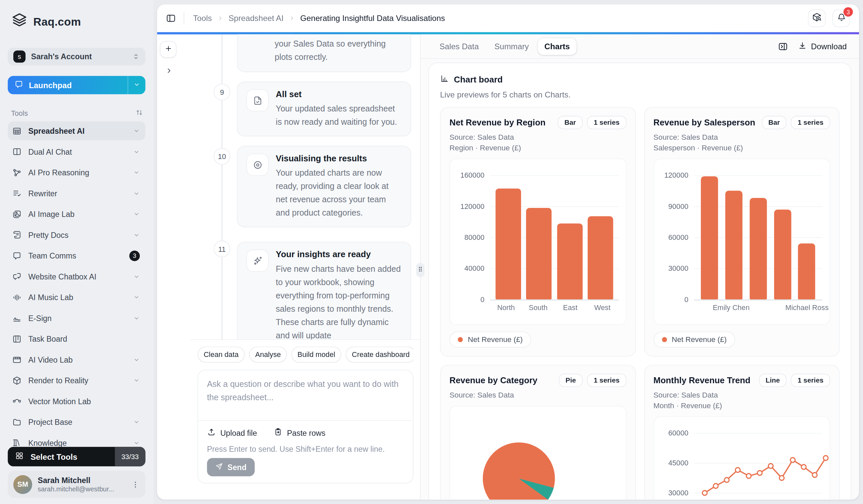 This screenshot has height=504, width=863. What do you see at coordinates (76, 256) in the screenshot?
I see `sidebar-item-team-comms: Team Comms3` at bounding box center [76, 256].